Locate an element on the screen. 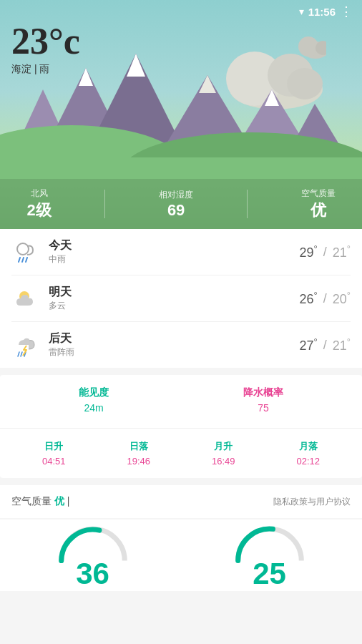 The image size is (362, 644). tomorrow-high: 26° is located at coordinates (309, 298).